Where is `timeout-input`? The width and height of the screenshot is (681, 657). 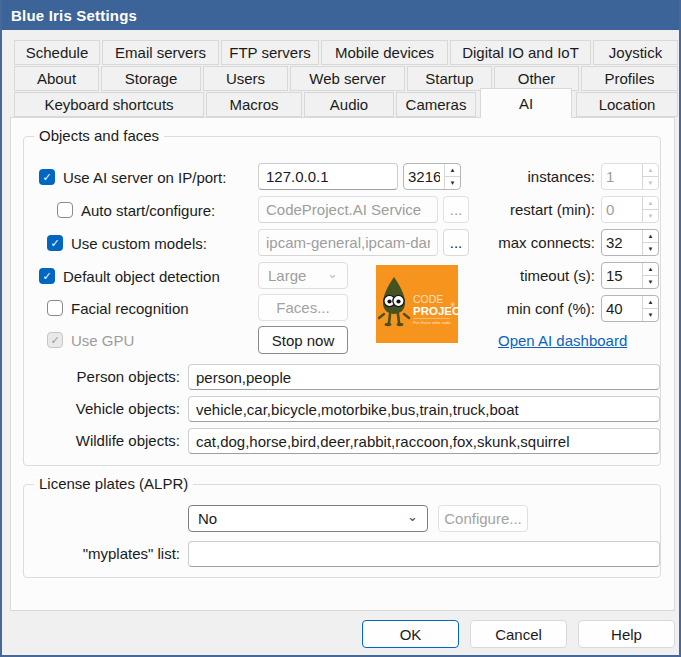 timeout-input is located at coordinates (622, 276).